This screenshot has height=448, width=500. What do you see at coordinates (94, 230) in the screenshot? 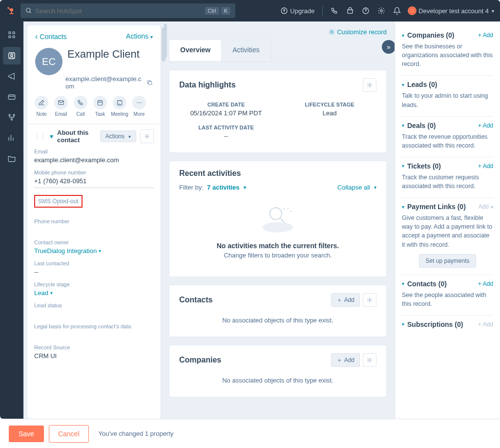
I see `value-phone` at bounding box center [94, 230].